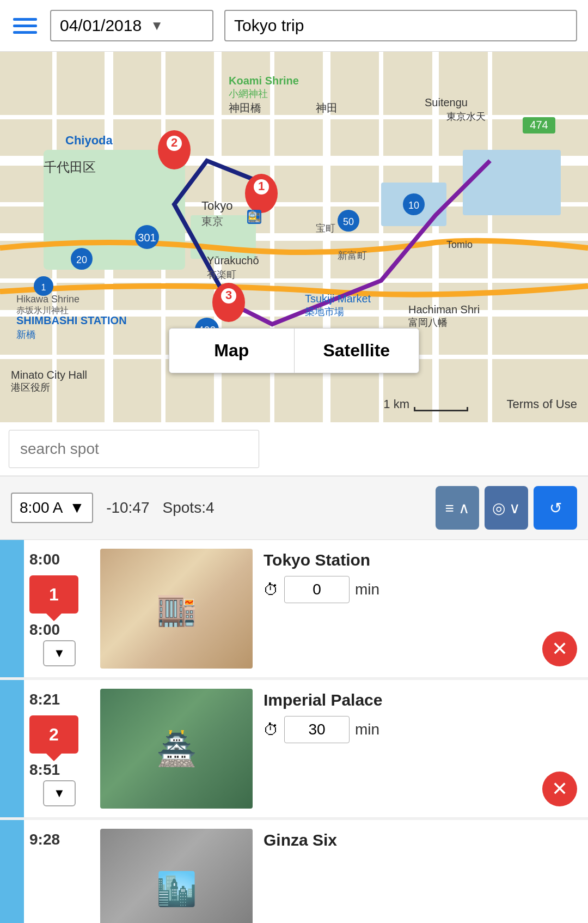 The width and height of the screenshot is (588, 923). I want to click on svg-text: 富岡八幡, so click(428, 323).